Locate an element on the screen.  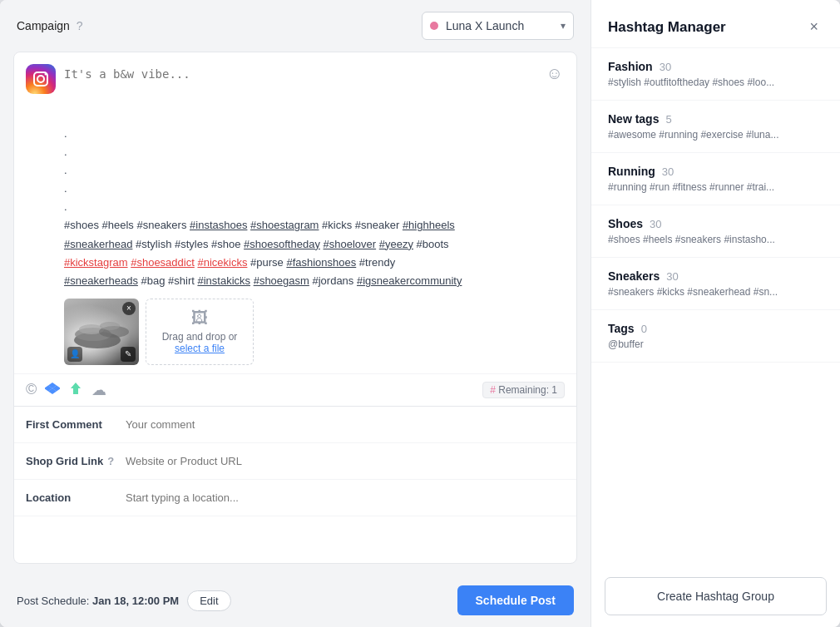
hashtag-line-4: #sneakerheads #bag #shirt #instakicks #s… is located at coordinates (314, 281).